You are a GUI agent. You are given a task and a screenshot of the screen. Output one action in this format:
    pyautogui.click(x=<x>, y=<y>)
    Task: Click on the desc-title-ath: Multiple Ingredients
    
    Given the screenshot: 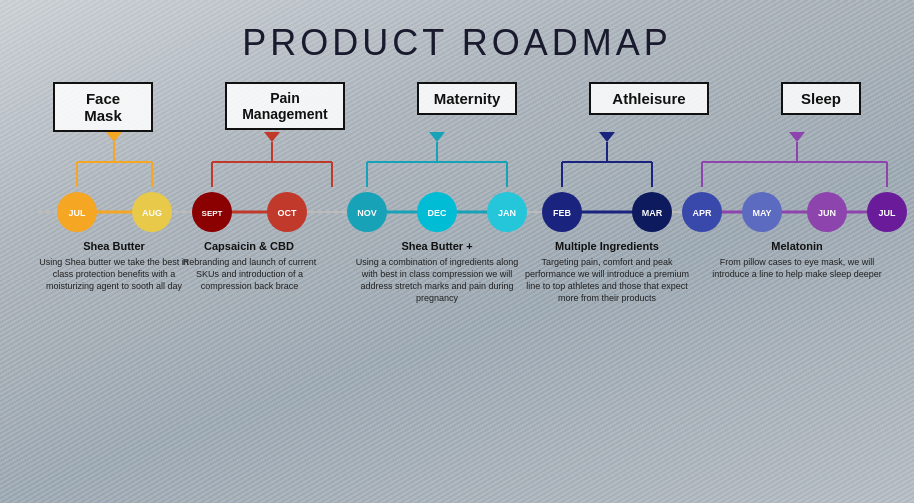 What is the action you would take?
    pyautogui.click(x=607, y=246)
    